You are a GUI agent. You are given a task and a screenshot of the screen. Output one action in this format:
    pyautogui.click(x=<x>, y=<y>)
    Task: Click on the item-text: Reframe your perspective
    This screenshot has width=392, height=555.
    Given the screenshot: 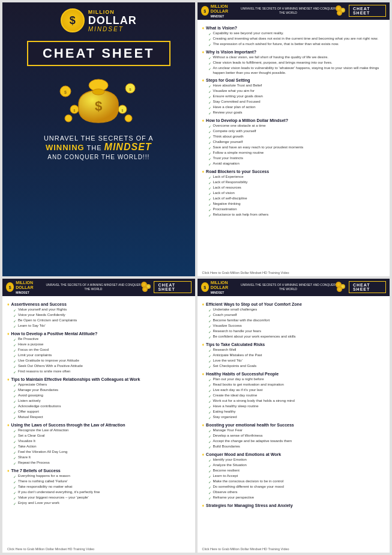 What is the action you would take?
    pyautogui.click(x=234, y=498)
    